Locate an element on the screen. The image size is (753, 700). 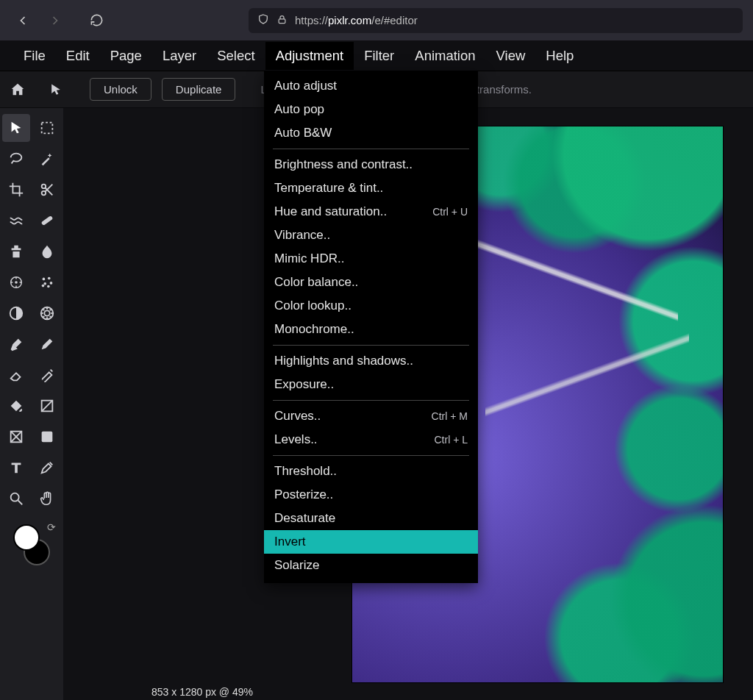
picker-tool is located at coordinates (47, 468).